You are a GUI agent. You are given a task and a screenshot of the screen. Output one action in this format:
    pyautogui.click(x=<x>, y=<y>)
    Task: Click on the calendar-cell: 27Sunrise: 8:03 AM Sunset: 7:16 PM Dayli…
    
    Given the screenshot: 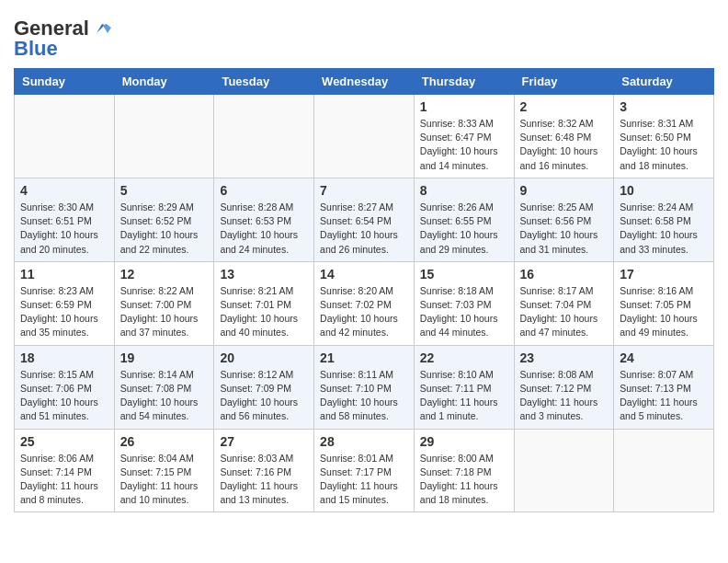 What is the action you would take?
    pyautogui.click(x=265, y=471)
    